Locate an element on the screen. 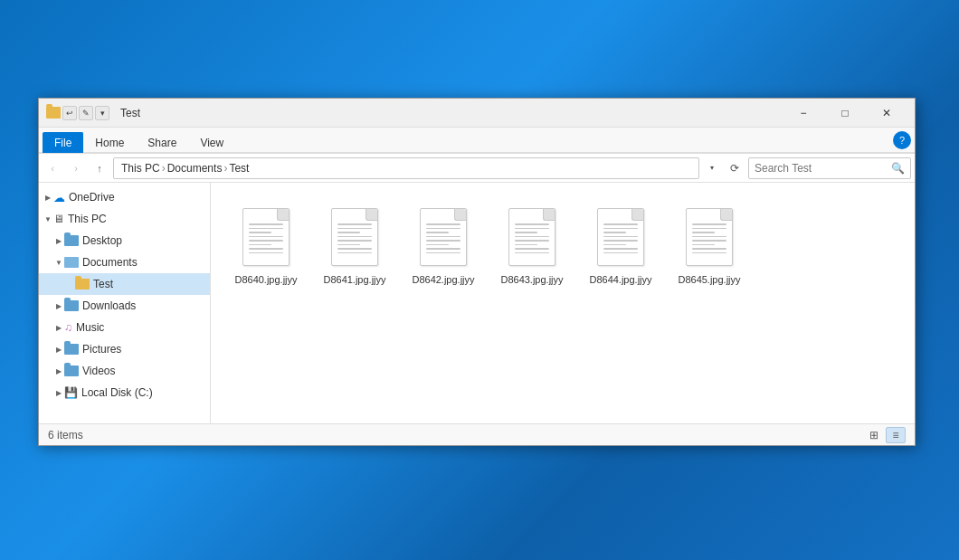  sidebar-item-documents: ▼ Documents is located at coordinates (125, 262).